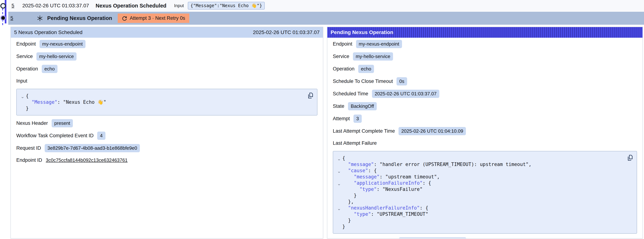  Describe the element at coordinates (344, 158) in the screenshot. I see `code-line-text: {` at that location.